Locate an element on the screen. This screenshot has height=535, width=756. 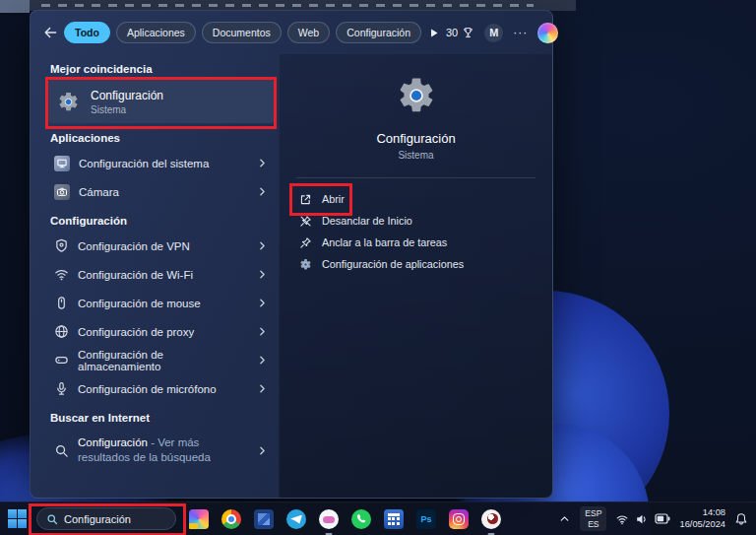
microphone-icon is located at coordinates (61, 388).